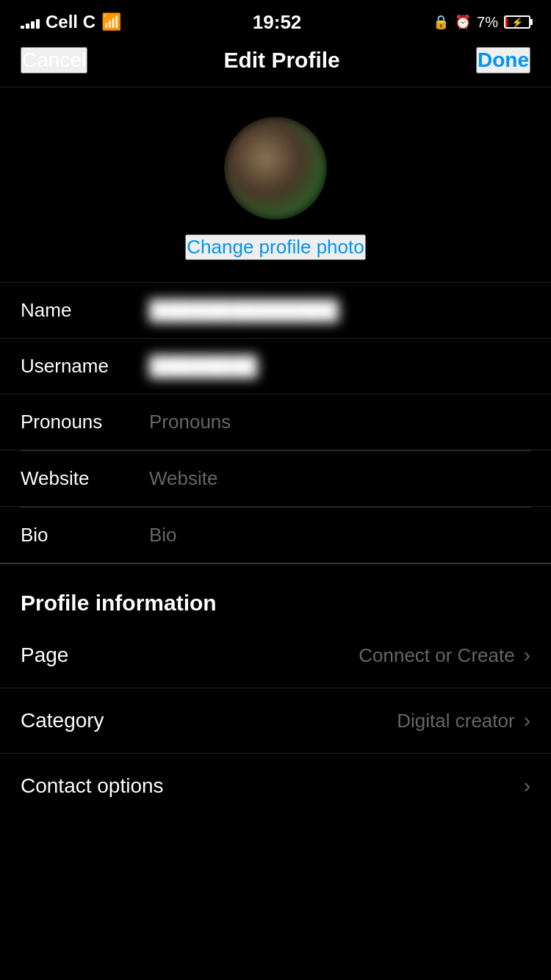 The width and height of the screenshot is (551, 980). Describe the element at coordinates (503, 60) in the screenshot. I see `done-button: Done` at that location.